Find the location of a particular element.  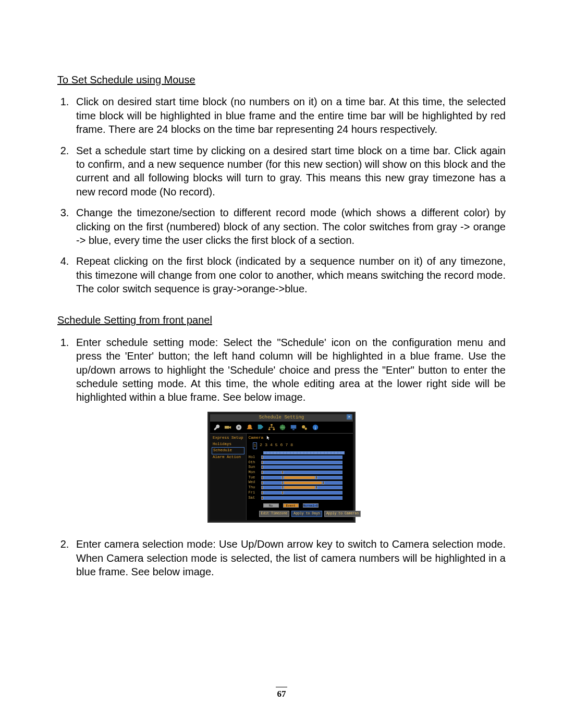

day-row: Wed123 is located at coordinates (305, 483).